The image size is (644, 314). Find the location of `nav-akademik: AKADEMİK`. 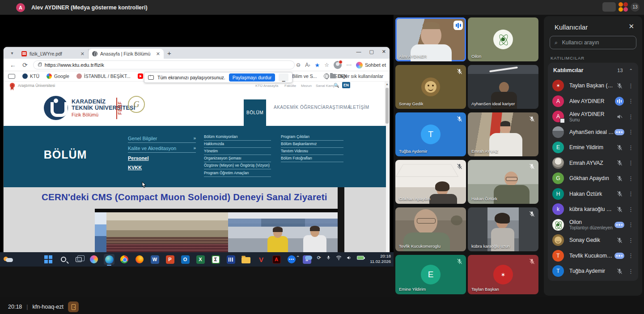

nav-akademik: AKADEMİK is located at coordinates (286, 108).